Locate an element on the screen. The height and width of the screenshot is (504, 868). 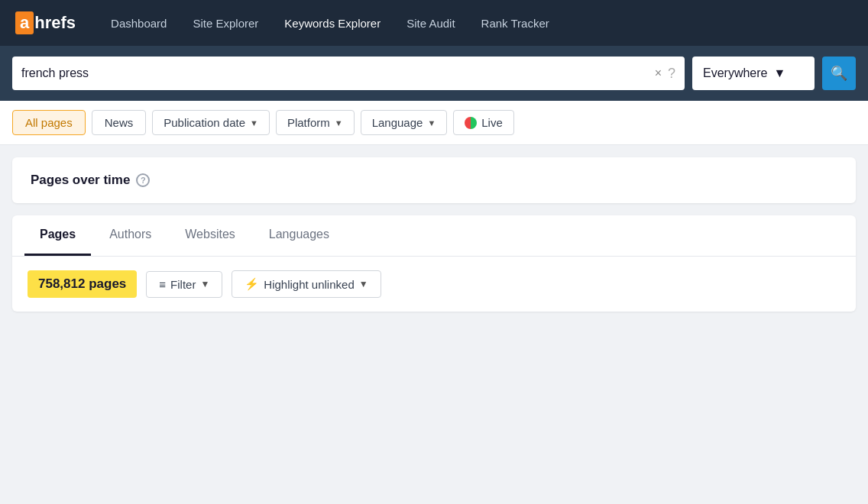
live-status-icon is located at coordinates (471, 123).